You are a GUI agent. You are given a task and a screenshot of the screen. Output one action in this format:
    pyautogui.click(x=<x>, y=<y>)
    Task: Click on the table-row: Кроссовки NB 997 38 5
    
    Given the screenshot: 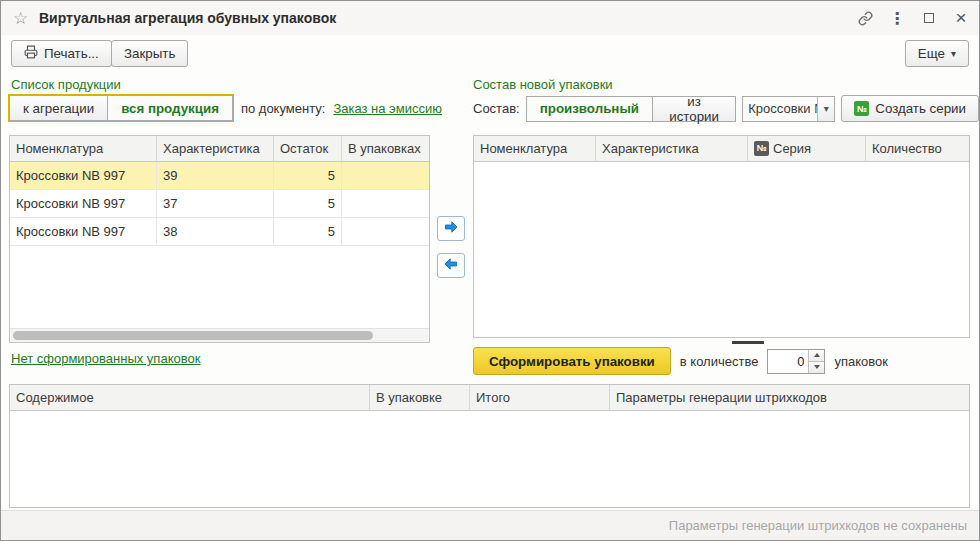 What is the action you would take?
    pyautogui.click(x=220, y=232)
    